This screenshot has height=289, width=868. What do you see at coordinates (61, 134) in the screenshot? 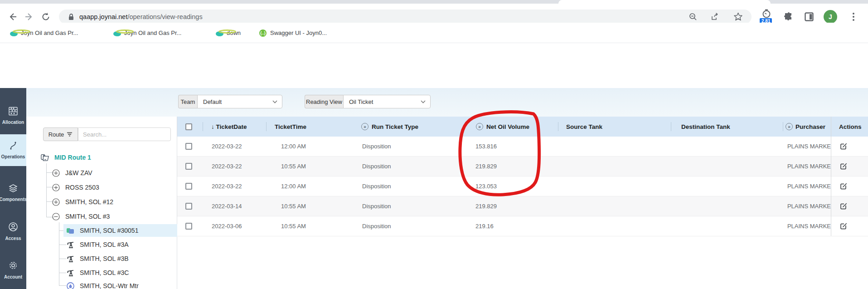
I see `route-filter-button: Route` at bounding box center [61, 134].